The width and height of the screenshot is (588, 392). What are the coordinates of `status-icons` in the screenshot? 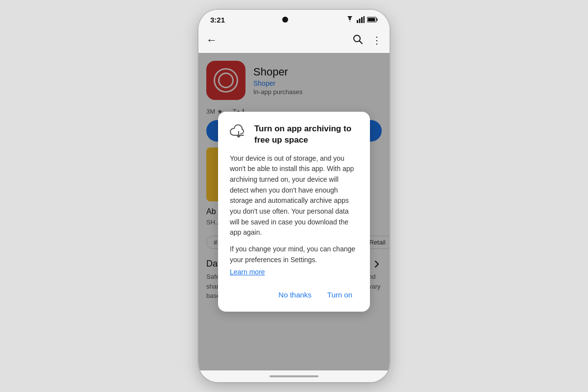 It's located at (362, 20).